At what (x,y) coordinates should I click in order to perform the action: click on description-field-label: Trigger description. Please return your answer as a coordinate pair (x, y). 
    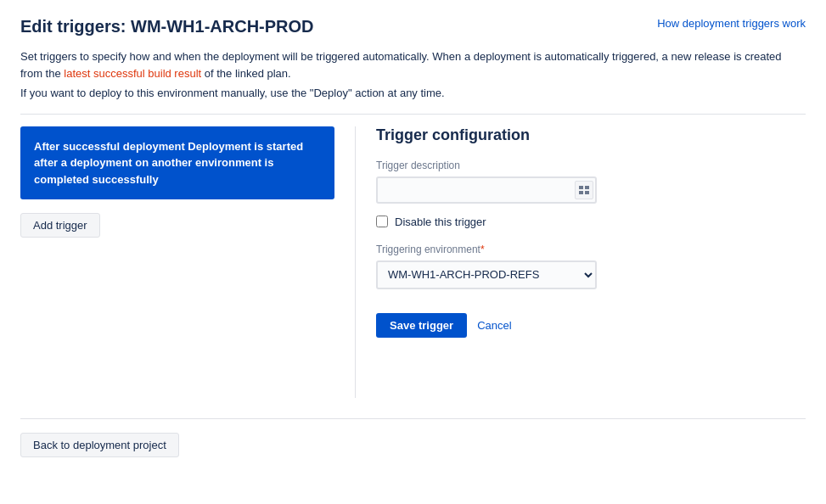
    Looking at the image, I should click on (591, 165).